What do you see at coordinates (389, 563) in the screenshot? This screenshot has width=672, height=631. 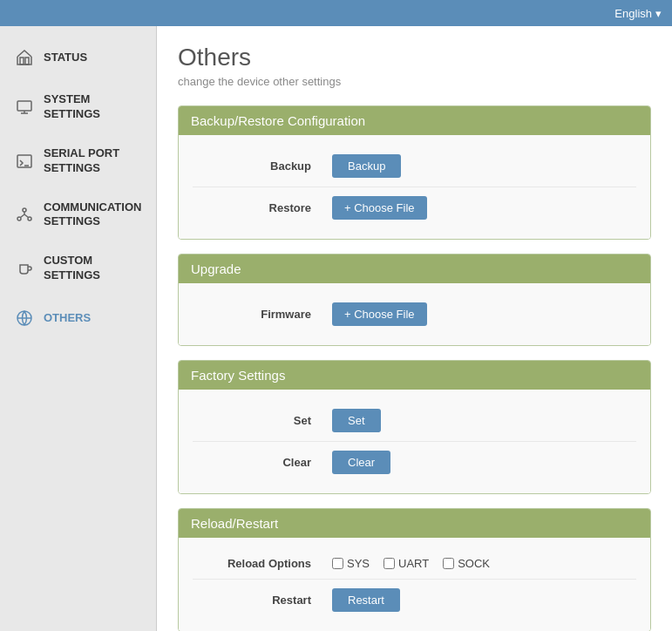 I see `uart-checkbox` at bounding box center [389, 563].